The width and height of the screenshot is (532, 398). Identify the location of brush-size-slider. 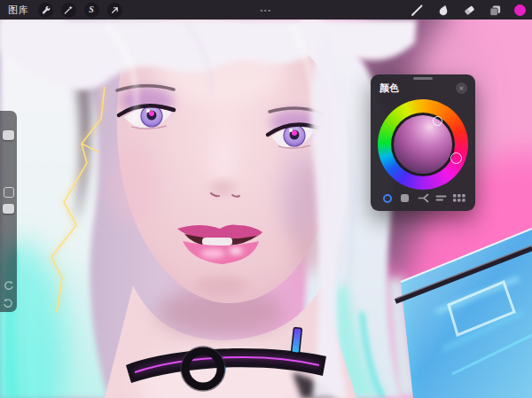
(9, 135).